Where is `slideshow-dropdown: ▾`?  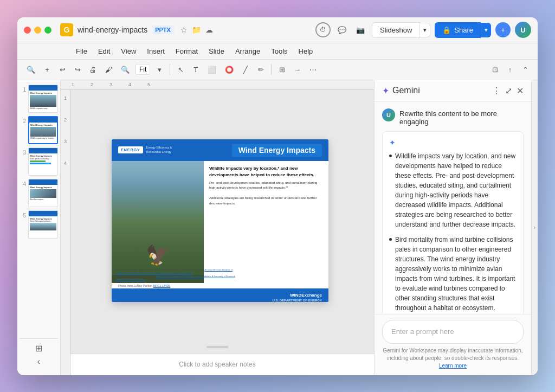 slideshow-dropdown: ▾ is located at coordinates (425, 30).